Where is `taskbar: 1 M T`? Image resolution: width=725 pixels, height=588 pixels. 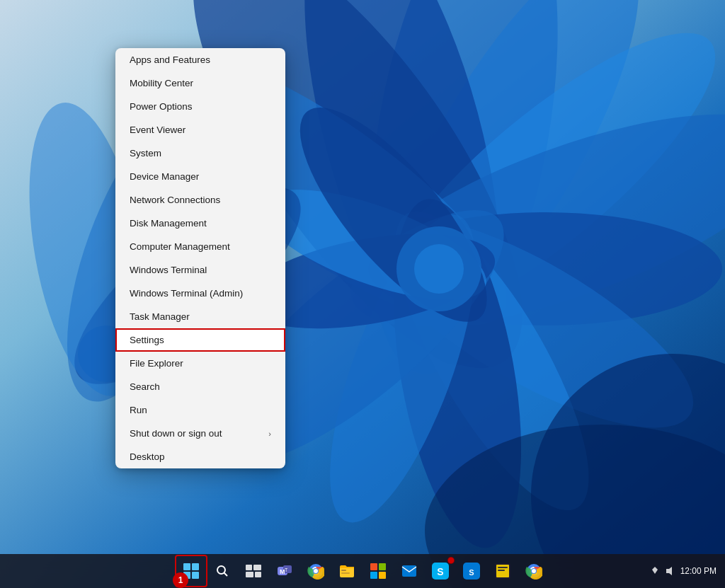 taskbar: 1 M T is located at coordinates (362, 571).